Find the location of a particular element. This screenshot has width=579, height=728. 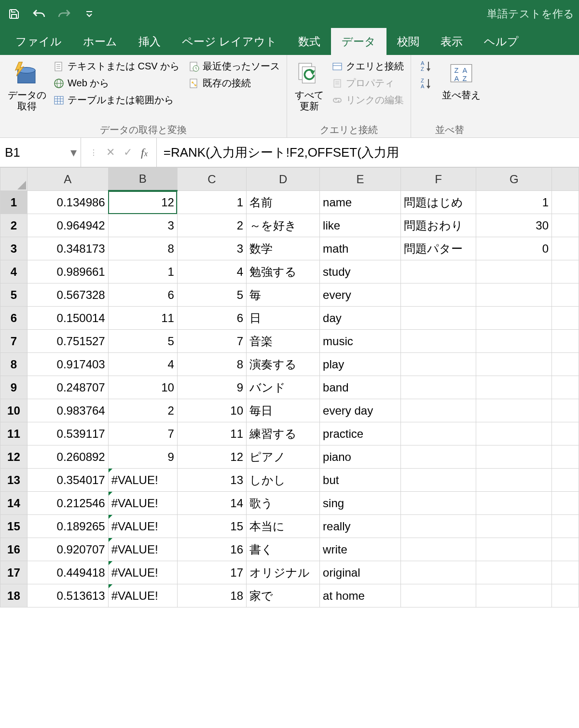

cell: 0.248707 is located at coordinates (68, 388).